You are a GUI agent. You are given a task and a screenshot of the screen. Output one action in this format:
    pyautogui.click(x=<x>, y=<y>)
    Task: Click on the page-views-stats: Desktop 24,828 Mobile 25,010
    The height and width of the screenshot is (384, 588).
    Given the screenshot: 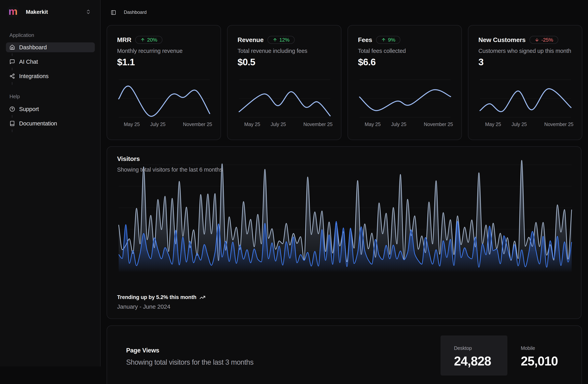 What is the action you would take?
    pyautogui.click(x=507, y=356)
    